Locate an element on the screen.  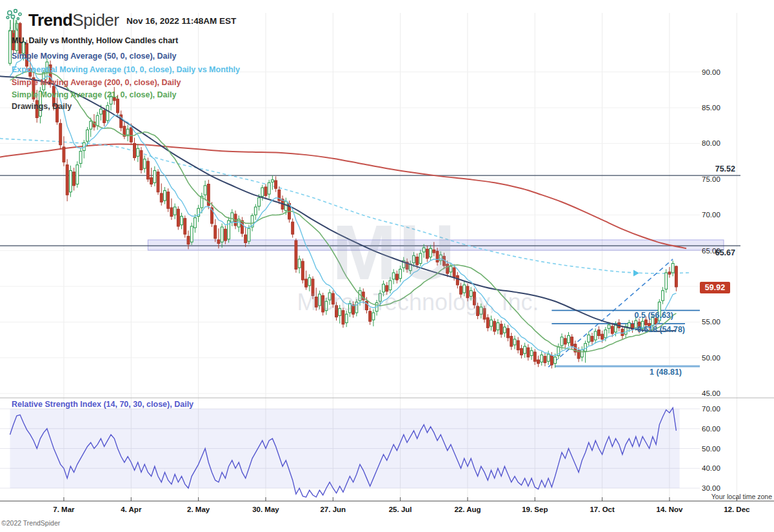
chart-timestamp: Nov 16, 2022 11:48AM EST is located at coordinates (181, 21).